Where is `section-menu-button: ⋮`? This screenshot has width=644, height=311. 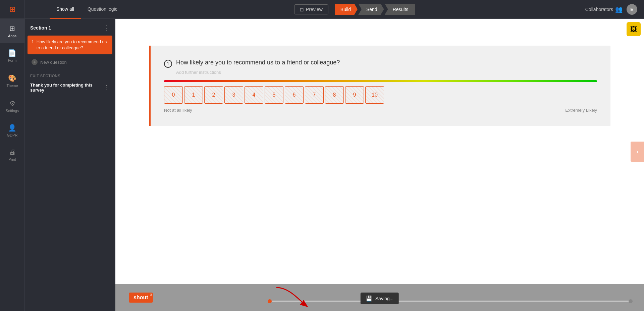
section-menu-button: ⋮ is located at coordinates (107, 28).